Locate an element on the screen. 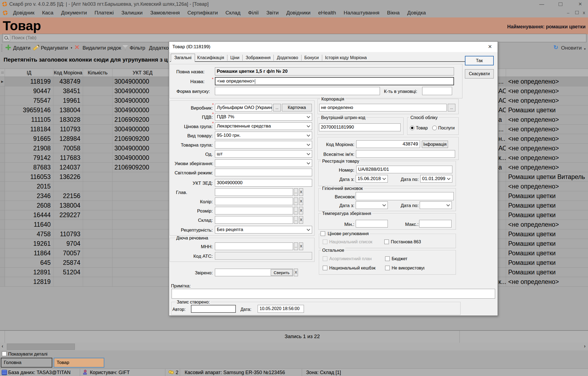 Image resolution: width=588 pixels, height=376 pixels. glav-clear-button: X is located at coordinates (301, 192).